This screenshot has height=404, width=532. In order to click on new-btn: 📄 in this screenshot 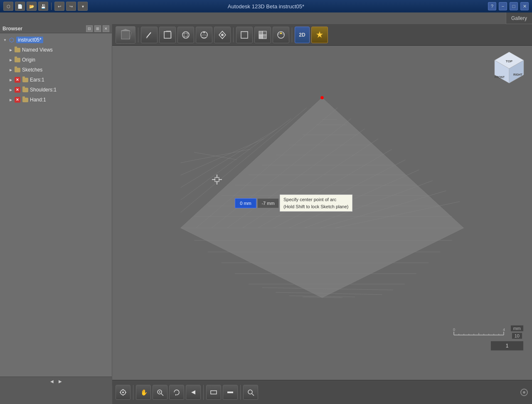, I will do `click(20, 6)`.